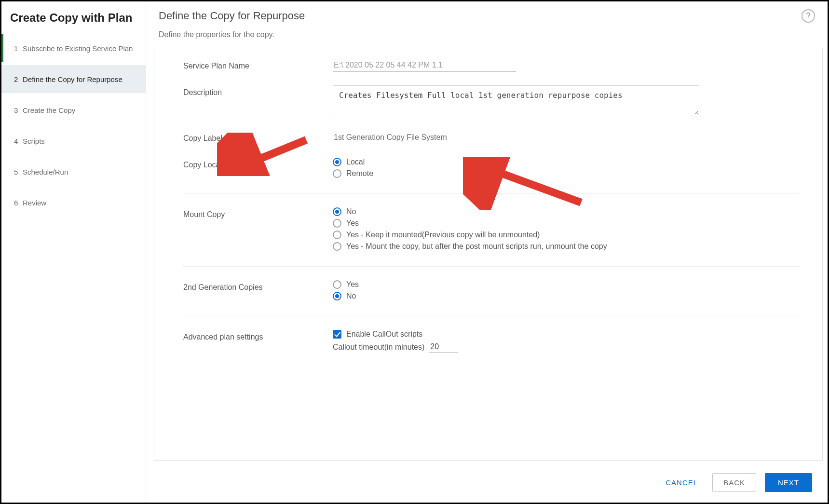 This screenshot has width=829, height=504. Describe the element at coordinates (788, 482) in the screenshot. I see `next-button: NEXT` at that location.